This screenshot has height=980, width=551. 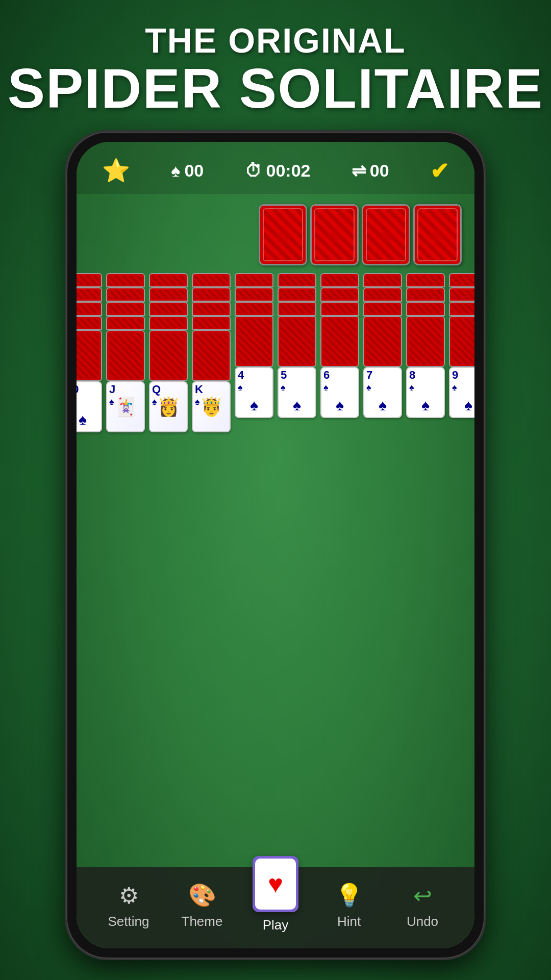 I want to click on tableau: 10 ♠ ♠, so click(x=276, y=353).